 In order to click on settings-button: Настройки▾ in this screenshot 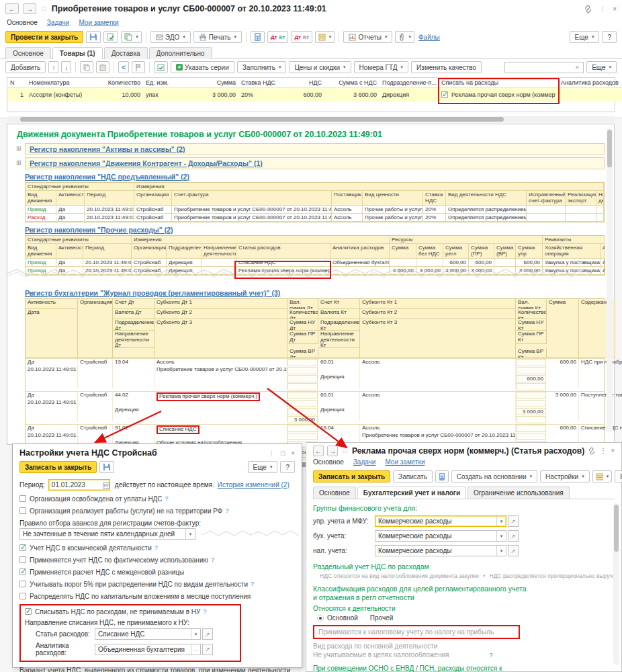, I will do `click(565, 476)`.